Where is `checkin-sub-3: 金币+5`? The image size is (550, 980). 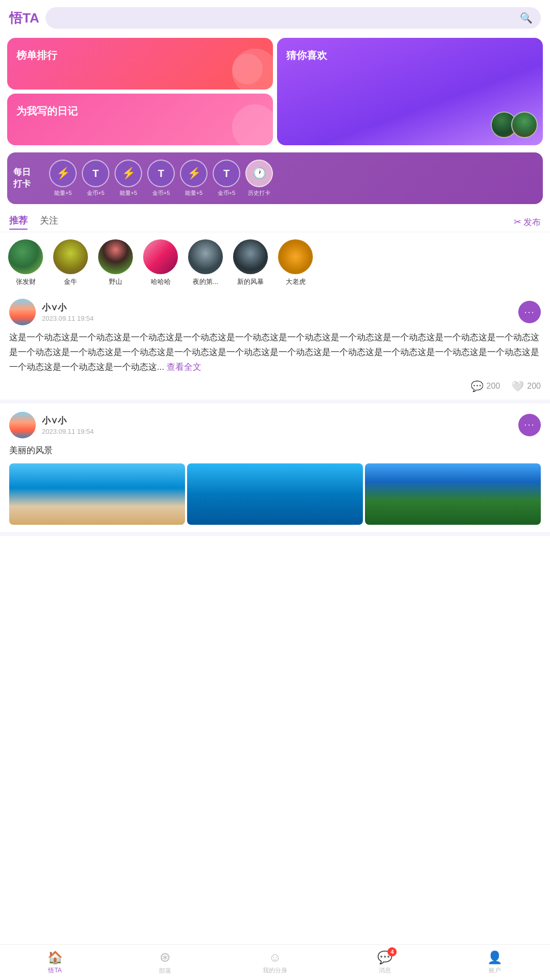 checkin-sub-3: 金币+5 is located at coordinates (162, 193).